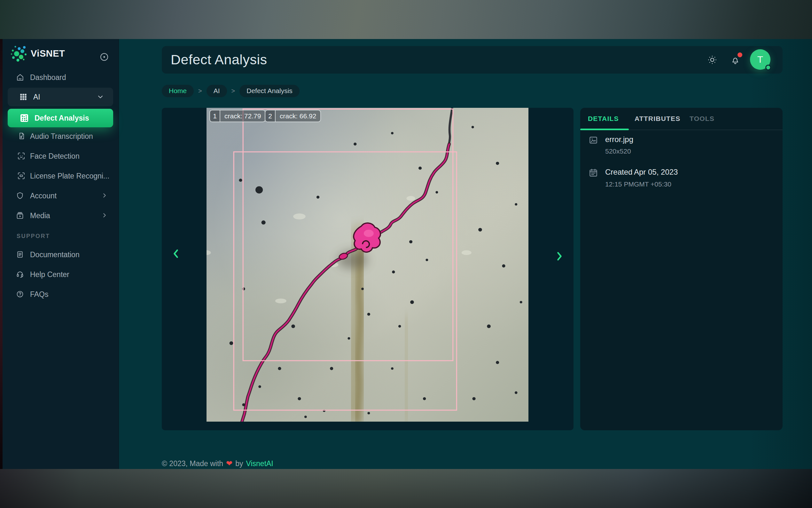  I want to click on created-date: Apr 05, 2023, so click(656, 172).